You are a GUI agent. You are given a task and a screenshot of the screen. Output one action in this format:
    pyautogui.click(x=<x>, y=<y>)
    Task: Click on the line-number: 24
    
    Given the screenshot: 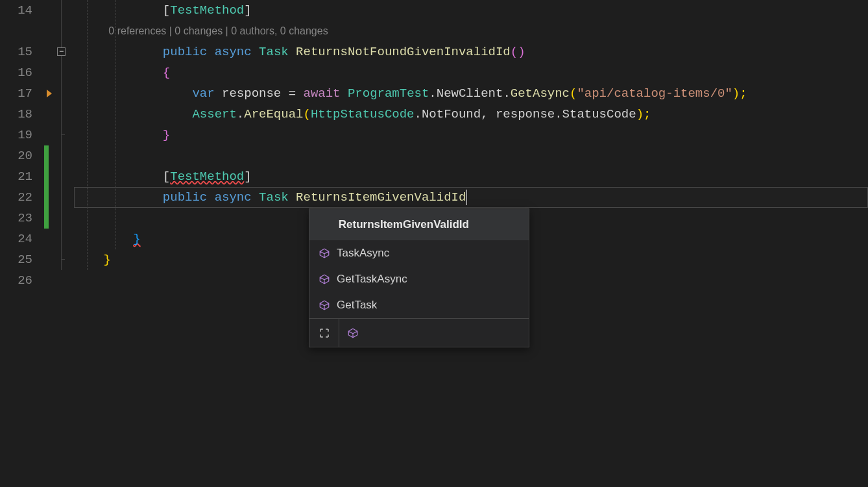 What is the action you would take?
    pyautogui.click(x=16, y=239)
    